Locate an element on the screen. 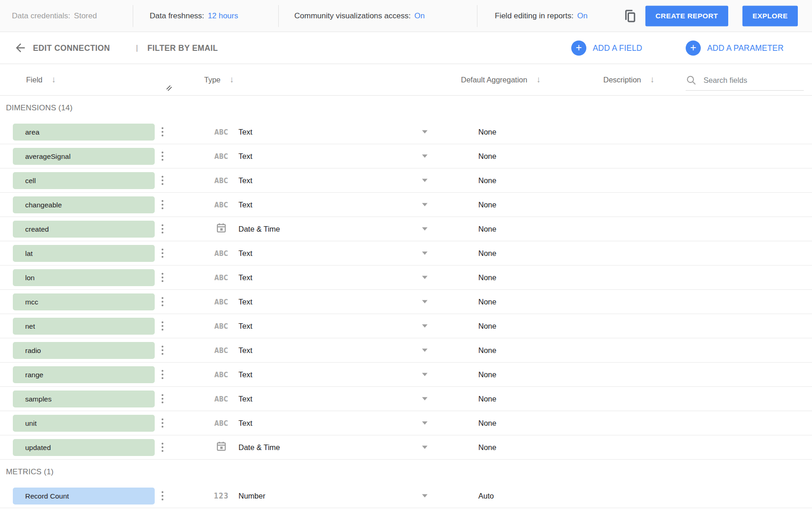 This screenshot has height=510, width=812. field-chip: created is located at coordinates (84, 229).